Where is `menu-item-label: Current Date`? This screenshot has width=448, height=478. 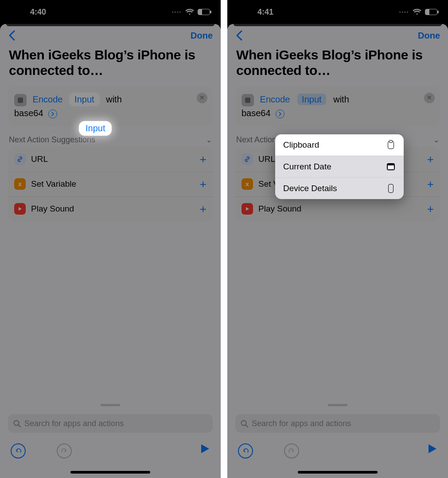
menu-item-label: Current Date is located at coordinates (308, 167).